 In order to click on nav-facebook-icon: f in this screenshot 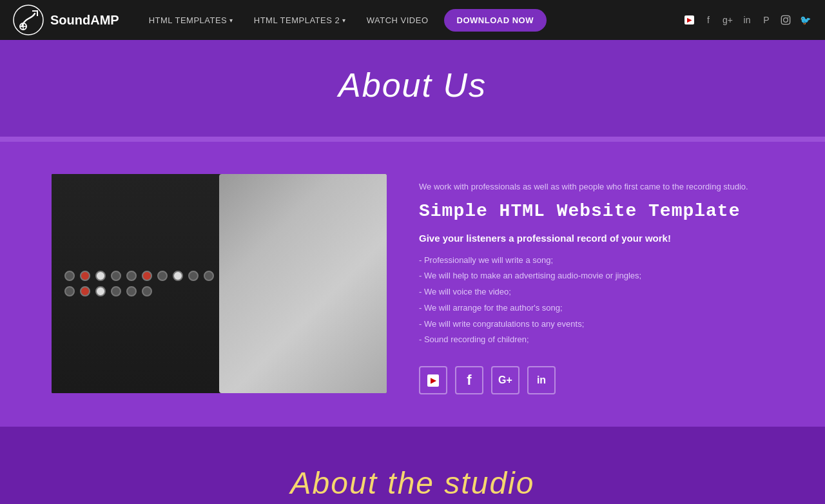, I will do `click(708, 20)`.